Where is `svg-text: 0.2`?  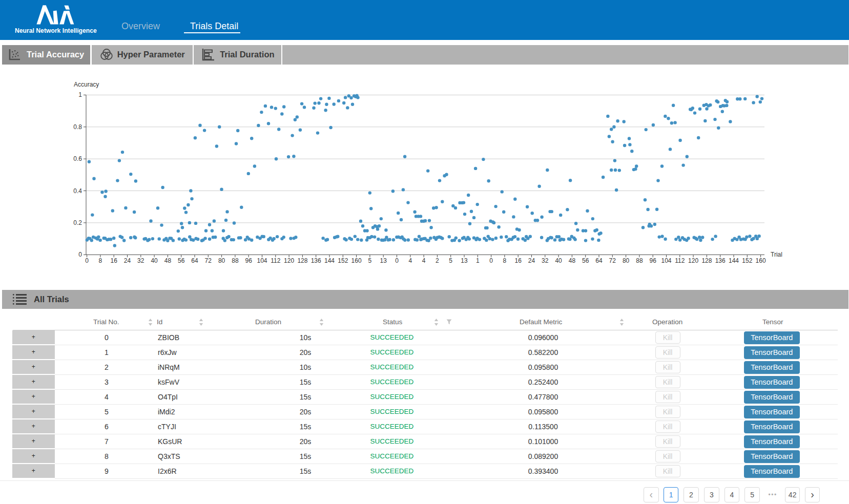
svg-text: 0.2 is located at coordinates (78, 223).